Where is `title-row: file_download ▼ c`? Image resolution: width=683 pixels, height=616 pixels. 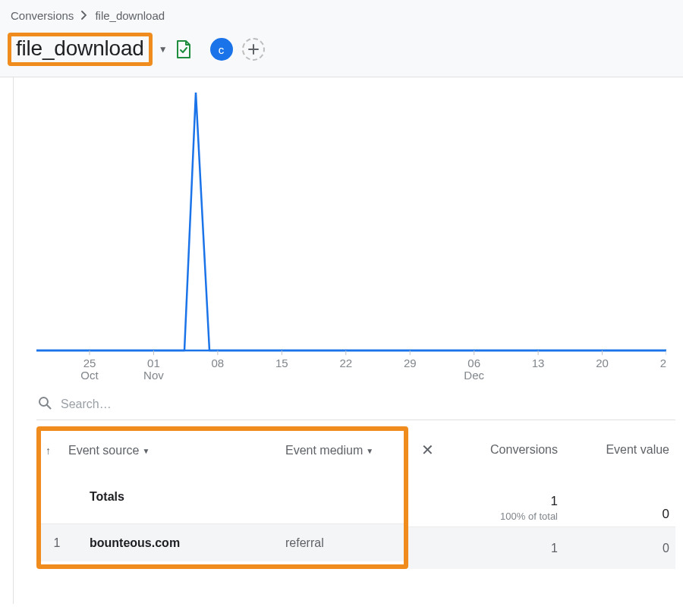
title-row: file_download ▼ c is located at coordinates (342, 49).